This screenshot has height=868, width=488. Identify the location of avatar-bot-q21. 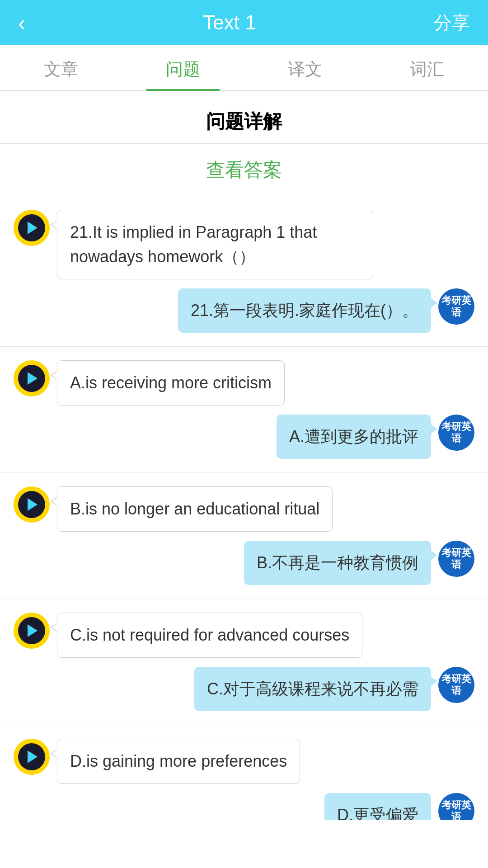
(32, 228).